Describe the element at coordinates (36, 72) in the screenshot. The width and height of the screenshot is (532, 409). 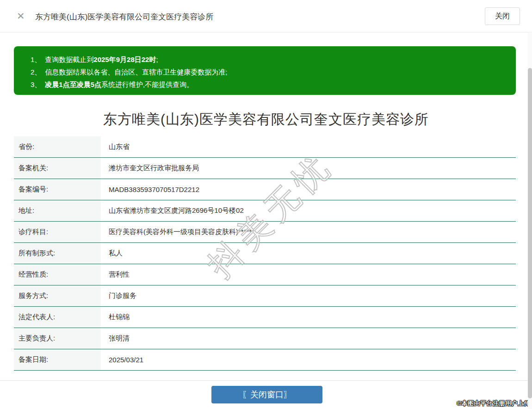
I see `notice-line-number: 2、` at that location.